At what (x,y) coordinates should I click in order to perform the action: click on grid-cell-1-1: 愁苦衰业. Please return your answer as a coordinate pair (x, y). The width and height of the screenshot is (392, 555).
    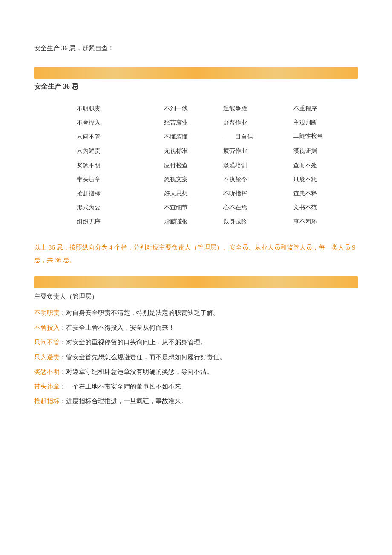
    Looking at the image, I should click on (188, 123).